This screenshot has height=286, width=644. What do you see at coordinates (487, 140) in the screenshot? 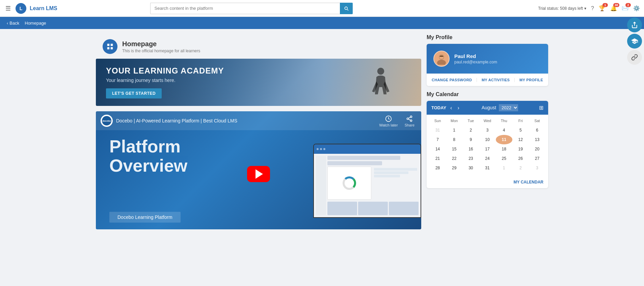
I see `calendar-day-10: 10` at bounding box center [487, 140].